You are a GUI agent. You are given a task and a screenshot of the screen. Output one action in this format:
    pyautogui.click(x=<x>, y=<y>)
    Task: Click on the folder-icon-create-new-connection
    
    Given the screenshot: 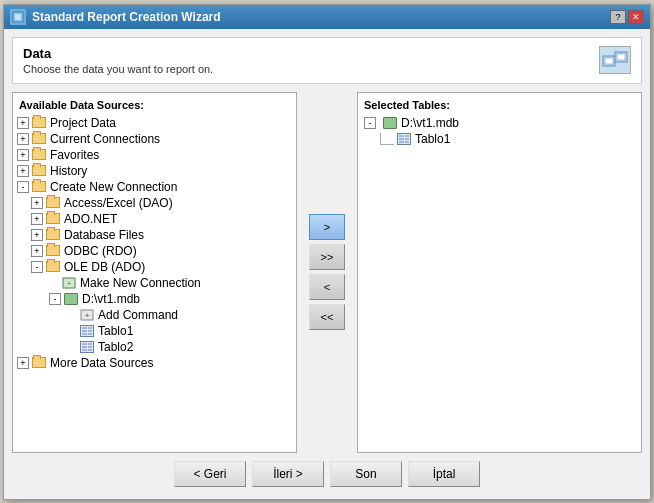 What is the action you would take?
    pyautogui.click(x=39, y=187)
    